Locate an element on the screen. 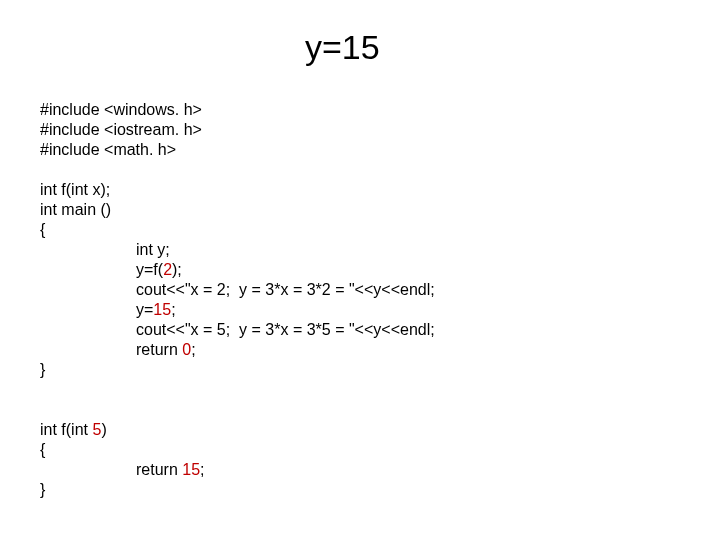 Image resolution: width=720 pixels, height=540 pixels. stmt-y15-val: 15 is located at coordinates (162, 310).